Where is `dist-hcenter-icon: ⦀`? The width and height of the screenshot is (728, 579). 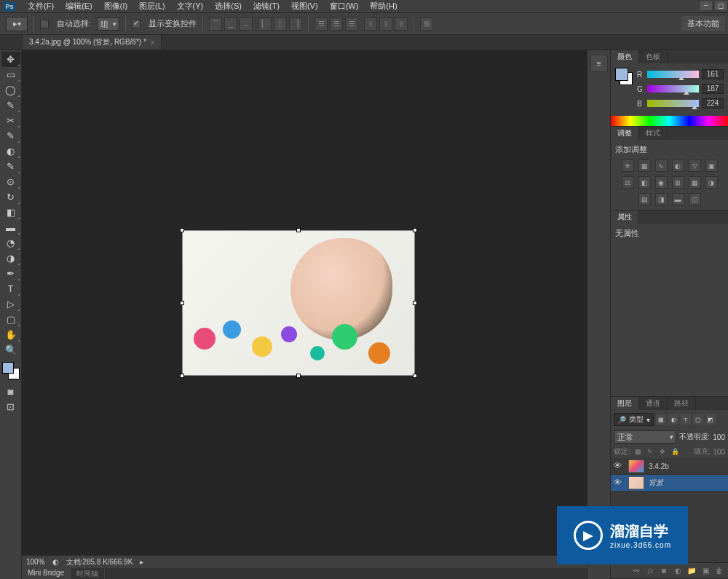 dist-hcenter-icon: ⦀ is located at coordinates (386, 24).